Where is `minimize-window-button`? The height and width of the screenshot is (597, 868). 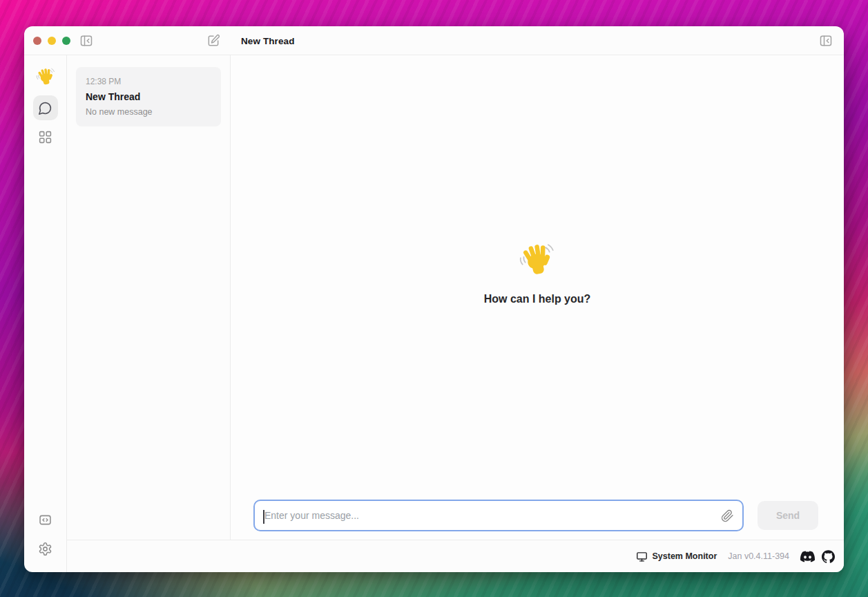
minimize-window-button is located at coordinates (52, 41).